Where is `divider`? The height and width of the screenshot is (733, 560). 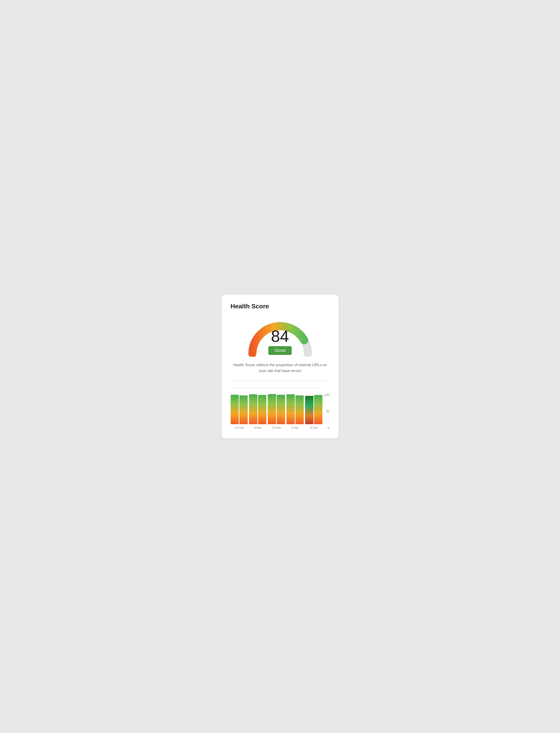 divider is located at coordinates (280, 381).